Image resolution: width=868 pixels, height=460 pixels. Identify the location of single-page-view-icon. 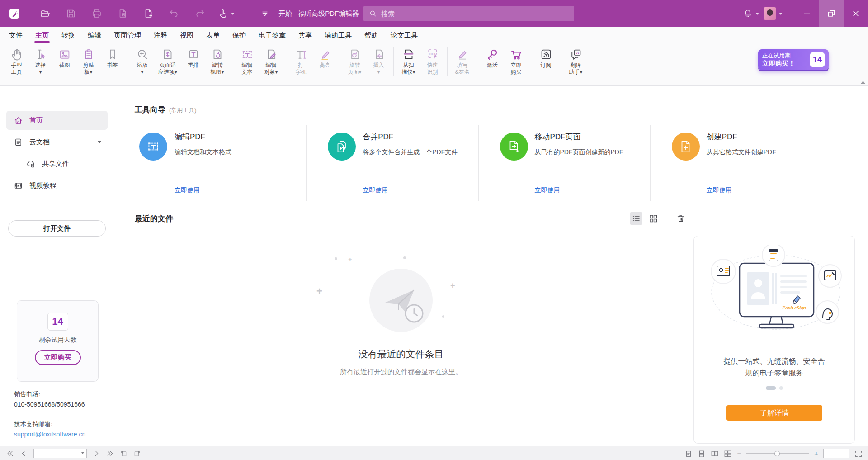
(689, 454).